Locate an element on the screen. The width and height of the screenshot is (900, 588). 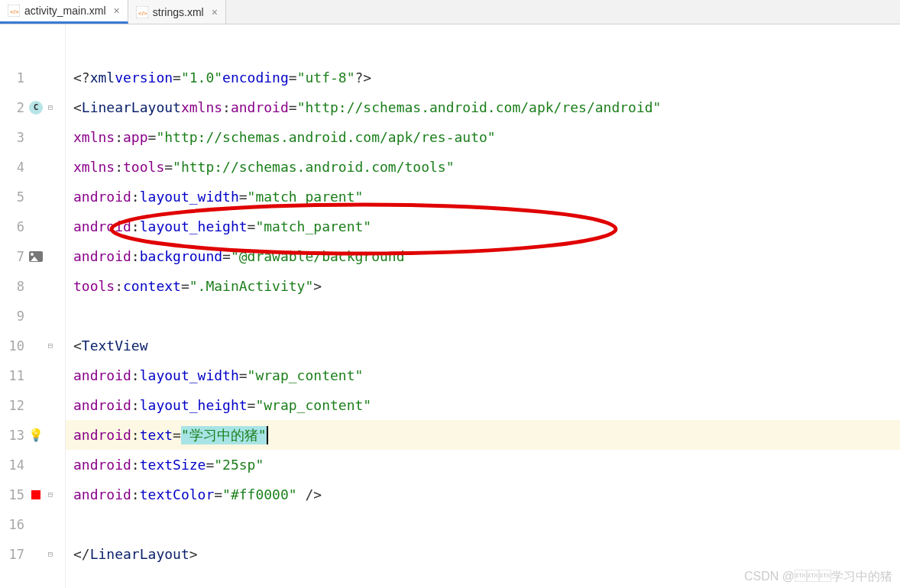
line-number: 17 is located at coordinates (14, 554).